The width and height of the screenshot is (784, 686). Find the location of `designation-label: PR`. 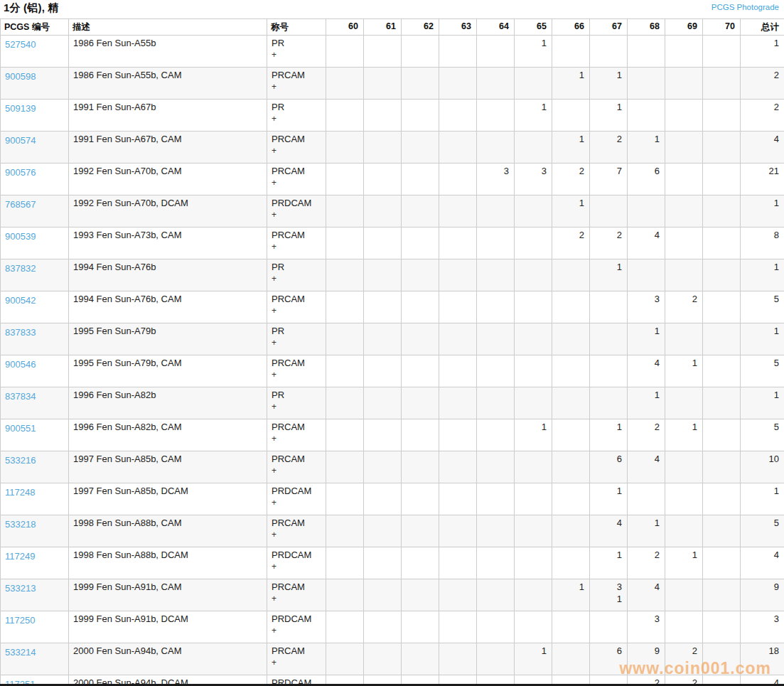

designation-label: PR is located at coordinates (297, 267).